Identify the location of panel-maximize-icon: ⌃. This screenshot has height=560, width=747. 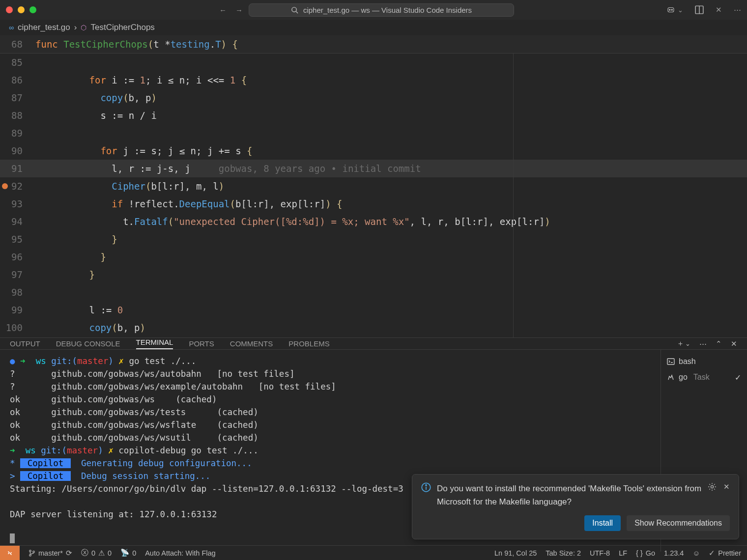
(718, 344).